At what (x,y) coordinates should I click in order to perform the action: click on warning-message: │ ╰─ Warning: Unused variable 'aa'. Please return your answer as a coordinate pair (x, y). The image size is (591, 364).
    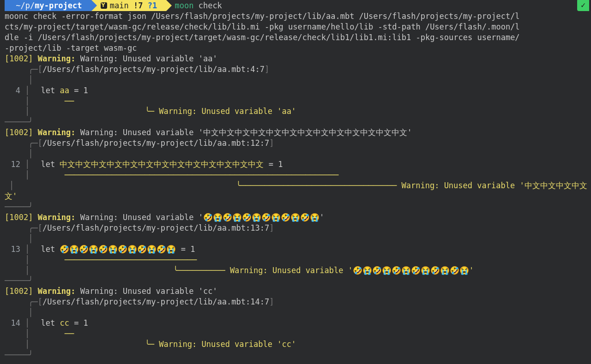
    Looking at the image, I should click on (296, 112).